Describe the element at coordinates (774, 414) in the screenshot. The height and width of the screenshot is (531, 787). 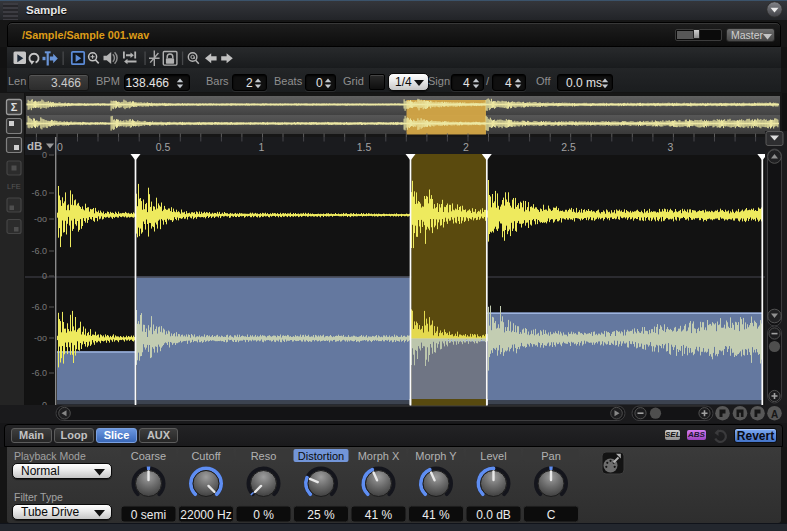
I see `svg-text: A` at that location.